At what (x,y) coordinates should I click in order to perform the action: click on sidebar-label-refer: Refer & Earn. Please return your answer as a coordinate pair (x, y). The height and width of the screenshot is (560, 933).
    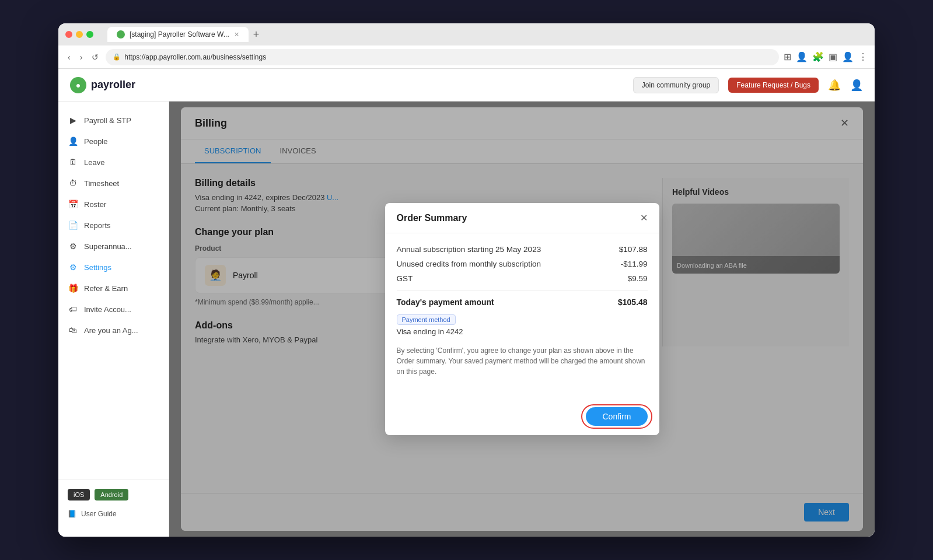
    Looking at the image, I should click on (106, 288).